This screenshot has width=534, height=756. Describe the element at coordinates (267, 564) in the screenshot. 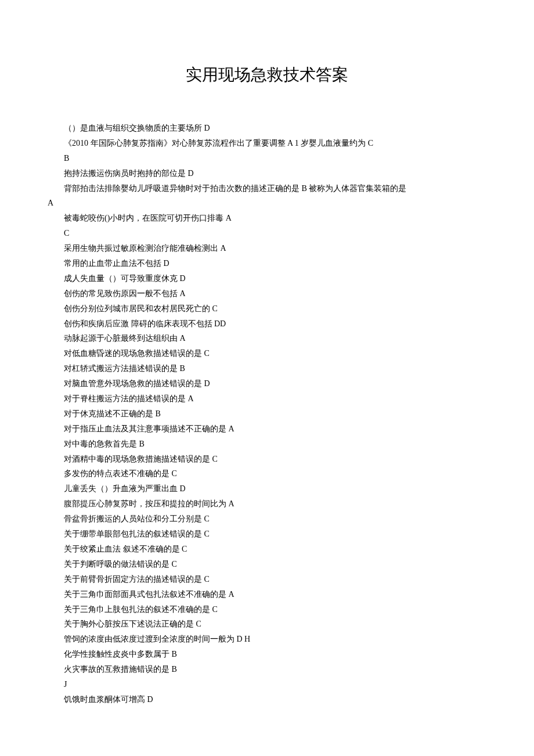

I see `body-line: 关于判断呼吸的做法错误的是 C` at that location.